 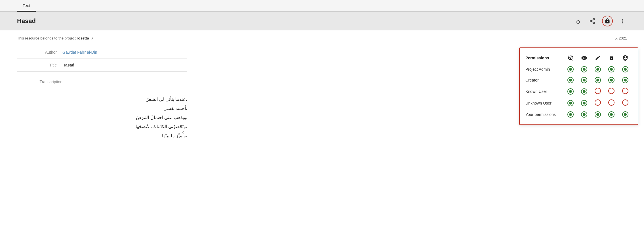 What do you see at coordinates (116, 109) in the screenshot?
I see `arabic-line-2: ،أحسد نفسي` at bounding box center [116, 109].